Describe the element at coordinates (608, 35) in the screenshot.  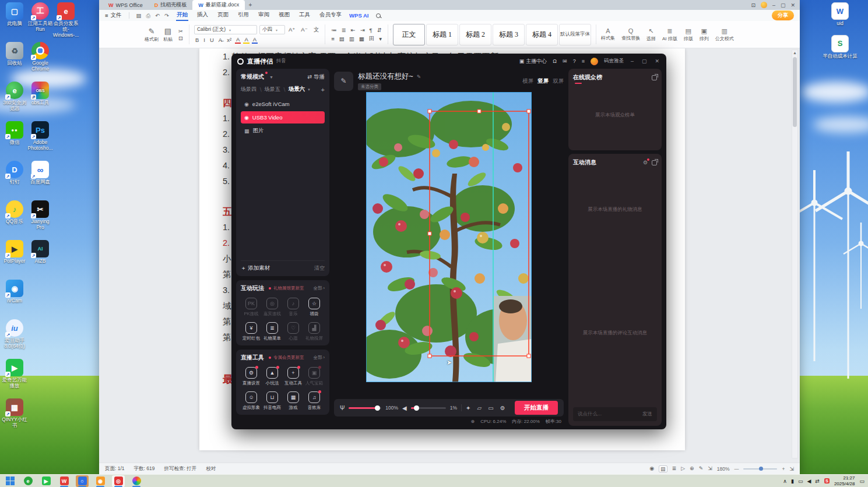
I see `ribbon-tool-button: A 样式集` at that location.